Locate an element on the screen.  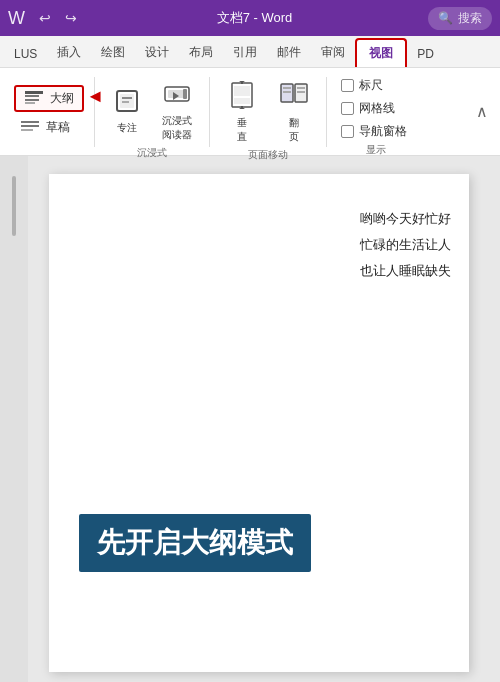
outline-label: 大纲 is located at coordinates (62, 98).